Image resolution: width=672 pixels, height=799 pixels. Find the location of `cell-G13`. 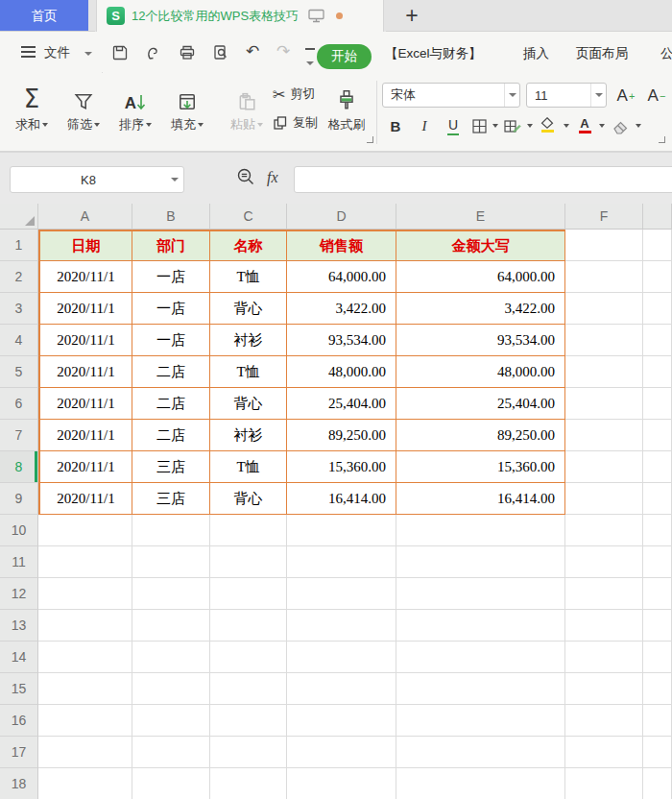

cell-G13 is located at coordinates (658, 626).